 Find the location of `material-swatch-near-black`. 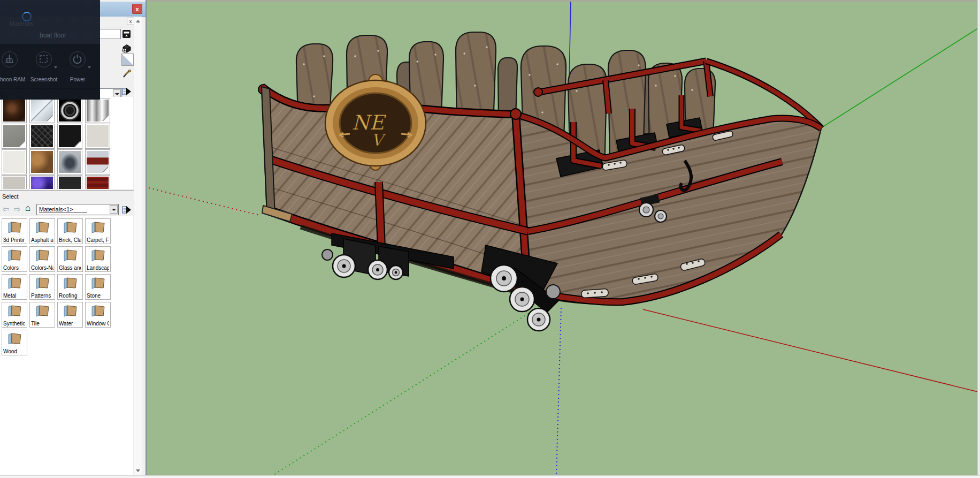

material-swatch-near-black is located at coordinates (70, 182).